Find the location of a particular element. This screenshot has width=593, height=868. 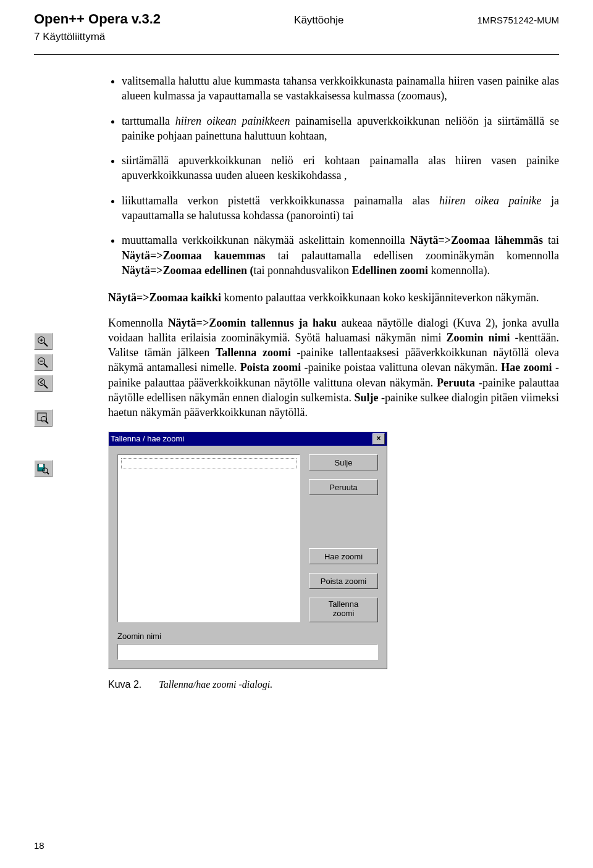

zoom-name-label: Zoomin nimi is located at coordinates (248, 636).